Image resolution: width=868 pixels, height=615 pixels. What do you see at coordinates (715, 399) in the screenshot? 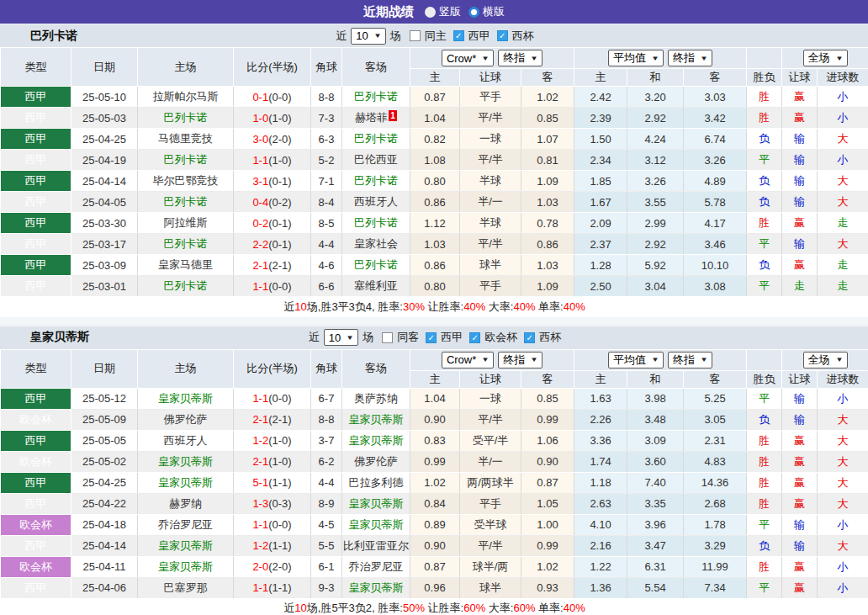
I see `avg-away-odds: 5.25` at bounding box center [715, 399].